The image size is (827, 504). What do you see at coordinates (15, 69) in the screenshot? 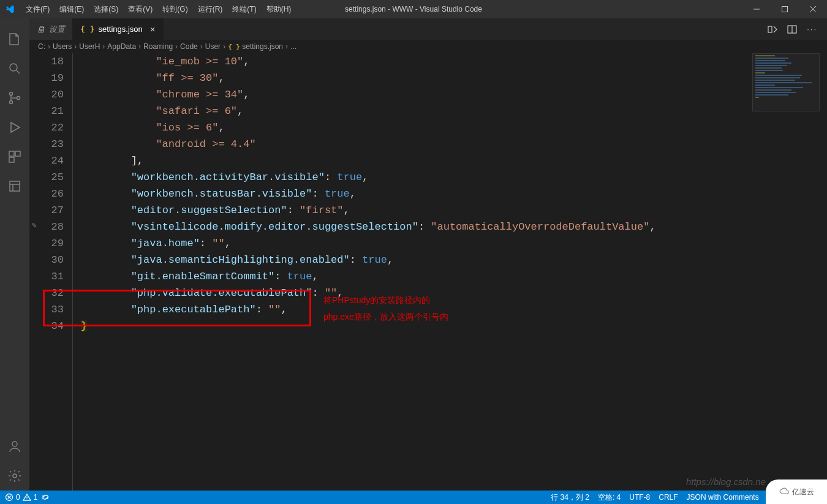
I see `search-icon` at bounding box center [15, 69].